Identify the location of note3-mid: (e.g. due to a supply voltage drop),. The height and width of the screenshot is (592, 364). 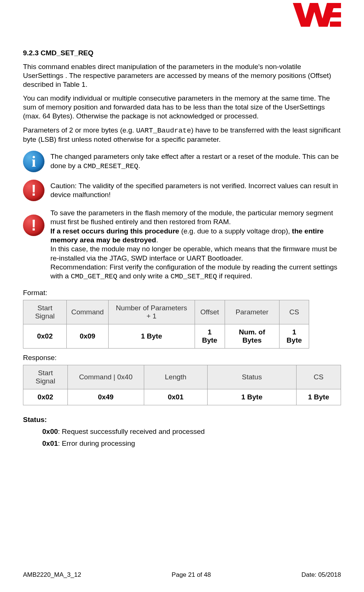
(235, 231).